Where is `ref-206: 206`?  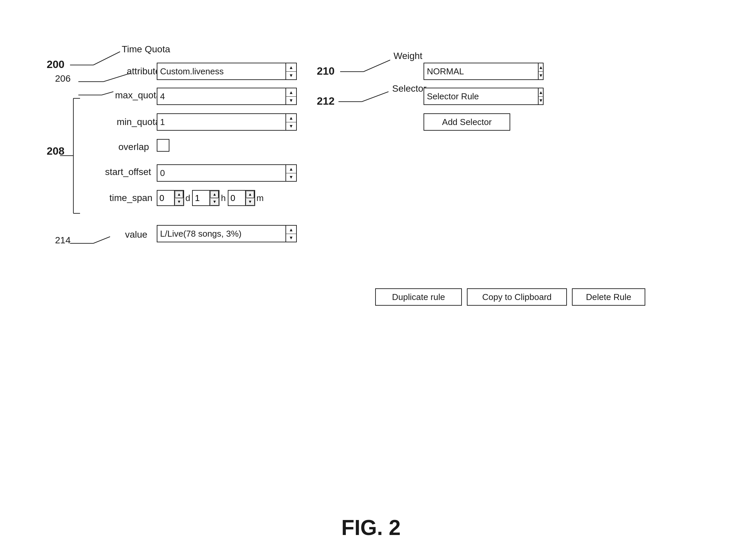
ref-206: 206 is located at coordinates (63, 78).